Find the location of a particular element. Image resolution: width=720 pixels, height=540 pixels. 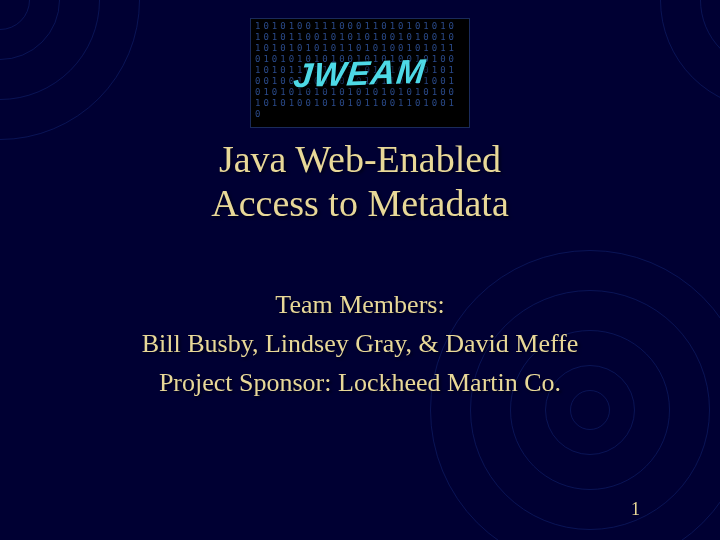

project-sponsor: Project Sponsor: Lockheed Martin Co. is located at coordinates (360, 382).